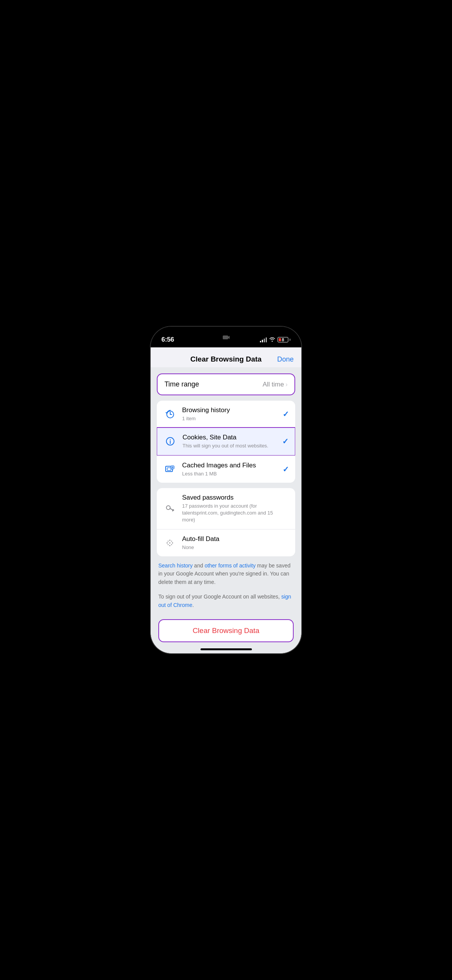  I want to click on browsing-history-check: ✓, so click(286, 414).